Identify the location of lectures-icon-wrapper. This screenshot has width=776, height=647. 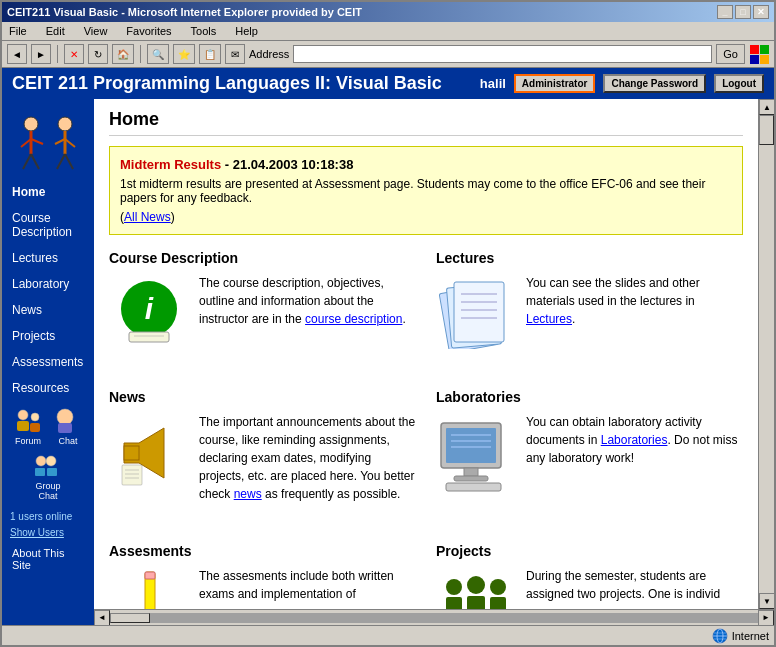
(476, 312).